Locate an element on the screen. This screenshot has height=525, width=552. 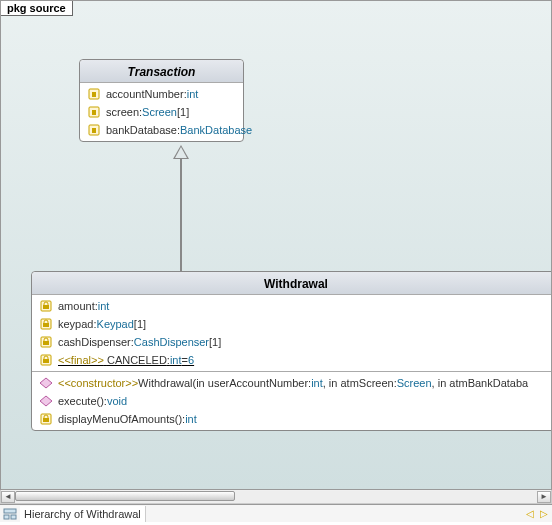
attr-row: cashDispenser:CashDispenser[1] is located at coordinates (292, 342).